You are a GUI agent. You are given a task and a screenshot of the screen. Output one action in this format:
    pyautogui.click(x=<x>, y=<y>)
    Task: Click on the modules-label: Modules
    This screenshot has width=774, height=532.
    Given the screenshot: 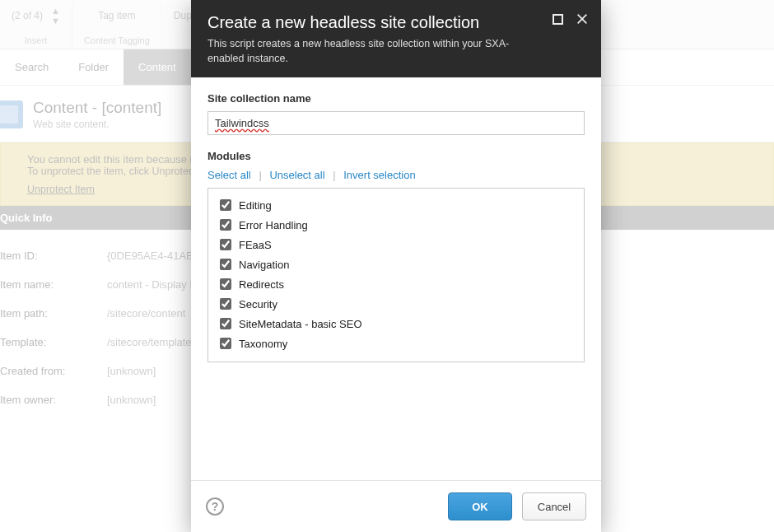 What is the action you would take?
    pyautogui.click(x=396, y=156)
    